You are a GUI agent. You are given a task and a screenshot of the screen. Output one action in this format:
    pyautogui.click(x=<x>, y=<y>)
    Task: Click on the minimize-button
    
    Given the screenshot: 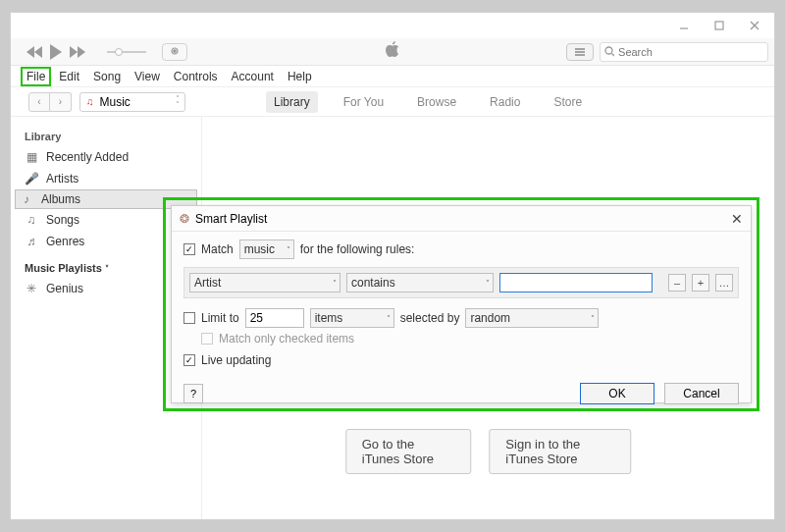 What is the action you would take?
    pyautogui.click(x=684, y=26)
    